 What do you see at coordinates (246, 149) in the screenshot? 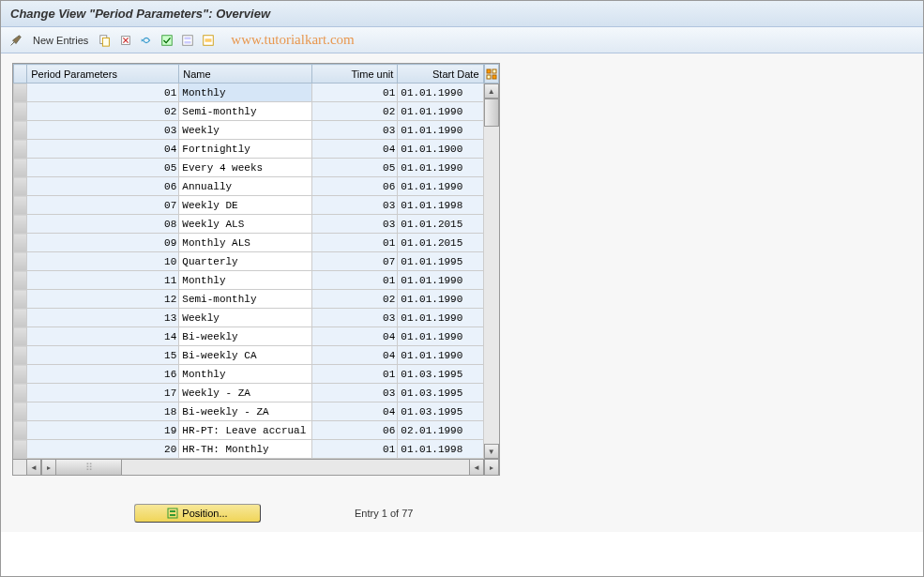
I see `cell-name: Fortnightly` at bounding box center [246, 149].